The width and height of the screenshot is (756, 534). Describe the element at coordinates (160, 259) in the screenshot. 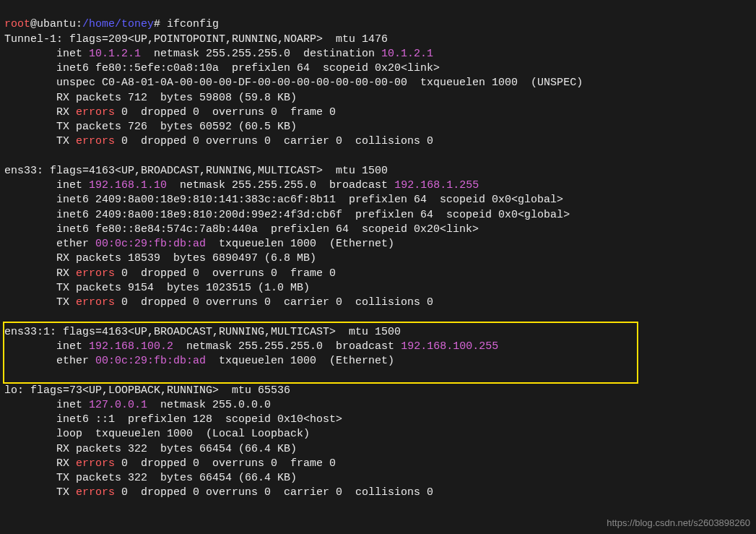

I see `ens33-rx-packets: RX packets 18539 bytes 6890497 (6.8 MB)` at that location.